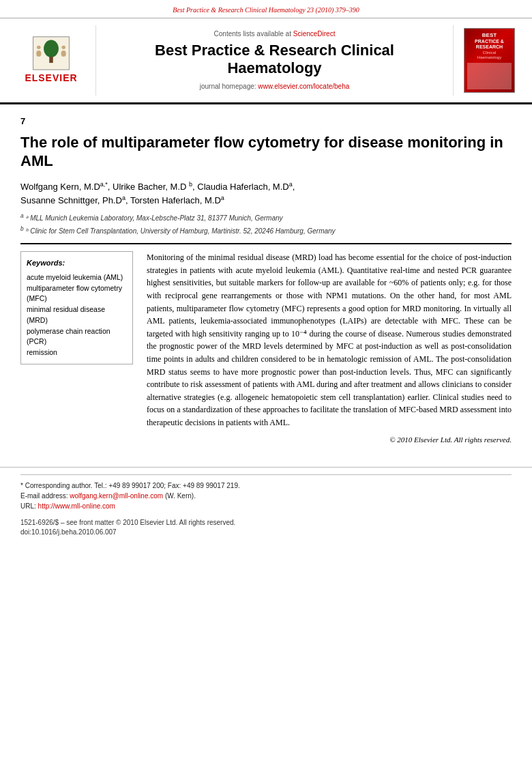 The image size is (532, 774). Describe the element at coordinates (490, 60) in the screenshot. I see `journal-cover-area: BEST PRACTICE &RESEARCH ClinicalHaematol…` at that location.